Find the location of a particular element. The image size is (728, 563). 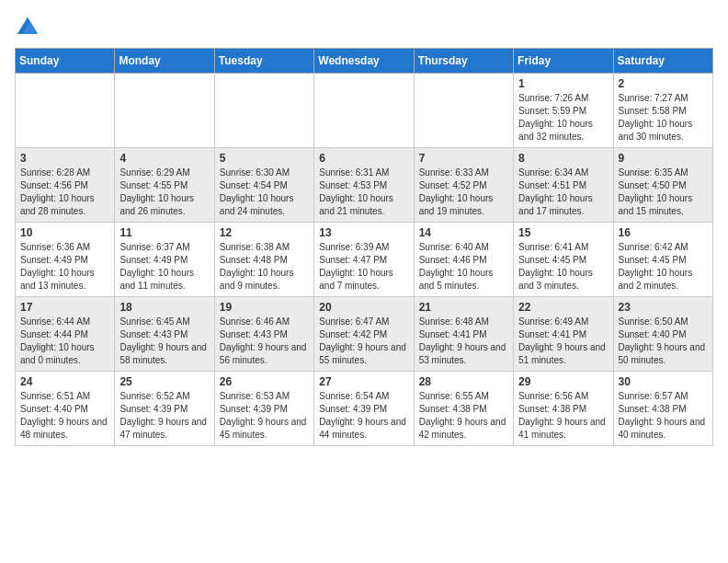

calendar-cell: 19Sunrise: 6:46 AM Sunset: 4:43 PM Dayli… is located at coordinates (264, 335).